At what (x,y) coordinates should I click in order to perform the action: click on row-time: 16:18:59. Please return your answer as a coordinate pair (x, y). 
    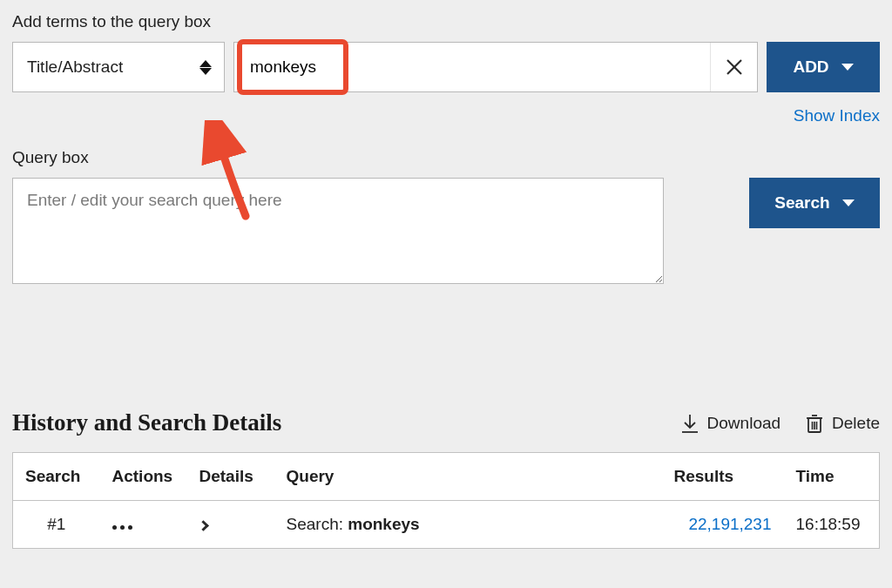
    Looking at the image, I should click on (832, 524).